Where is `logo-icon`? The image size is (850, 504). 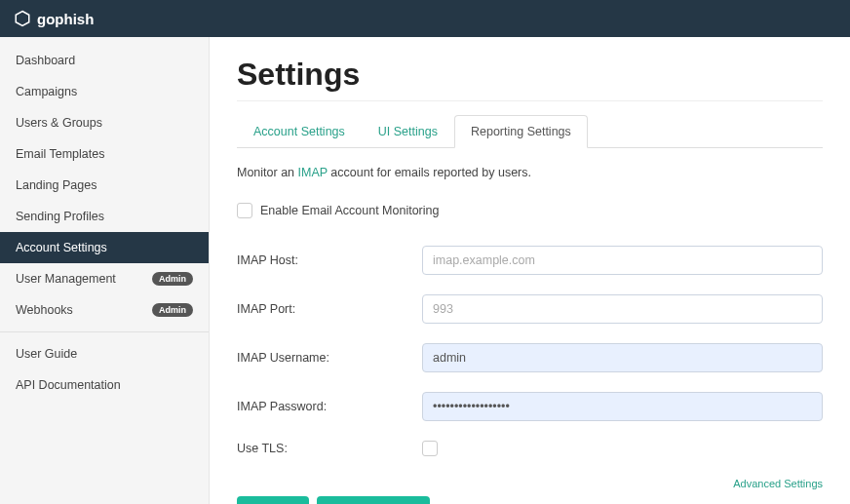 logo-icon is located at coordinates (22, 19).